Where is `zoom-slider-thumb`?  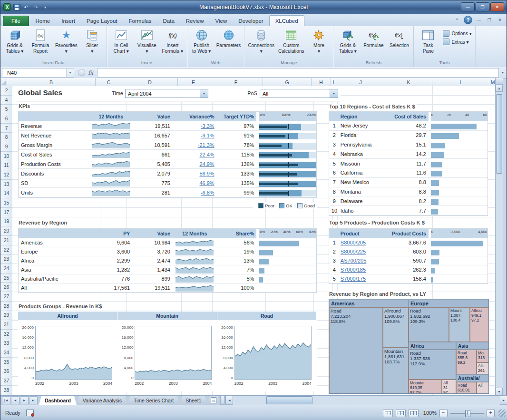
zoom-slider-thumb is located at coordinates (468, 414).